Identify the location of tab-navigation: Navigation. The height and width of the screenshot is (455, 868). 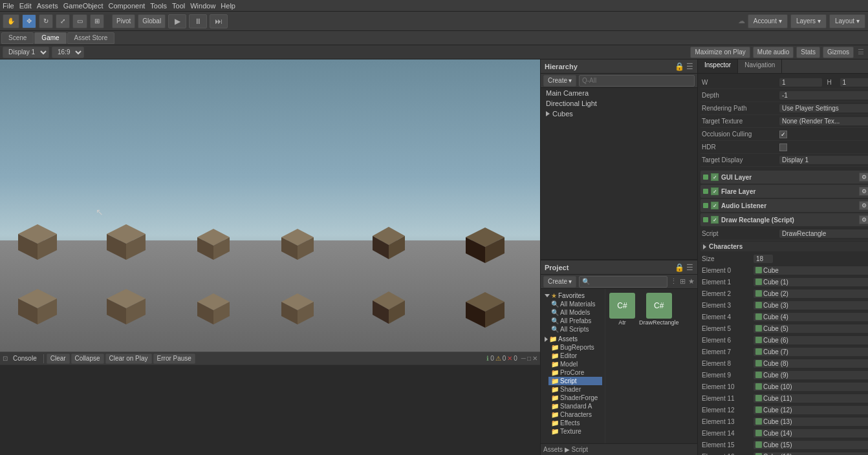
(760, 66).